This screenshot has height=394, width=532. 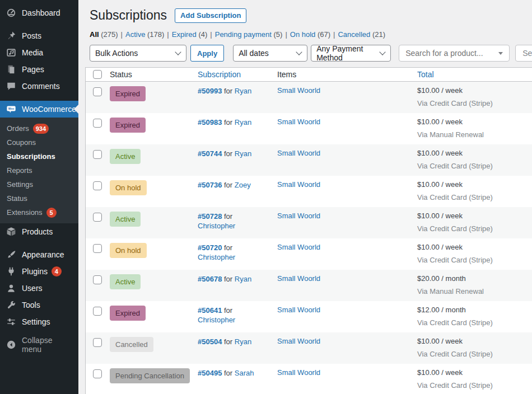 What do you see at coordinates (207, 53) in the screenshot?
I see `apply-button: Apply` at bounding box center [207, 53].